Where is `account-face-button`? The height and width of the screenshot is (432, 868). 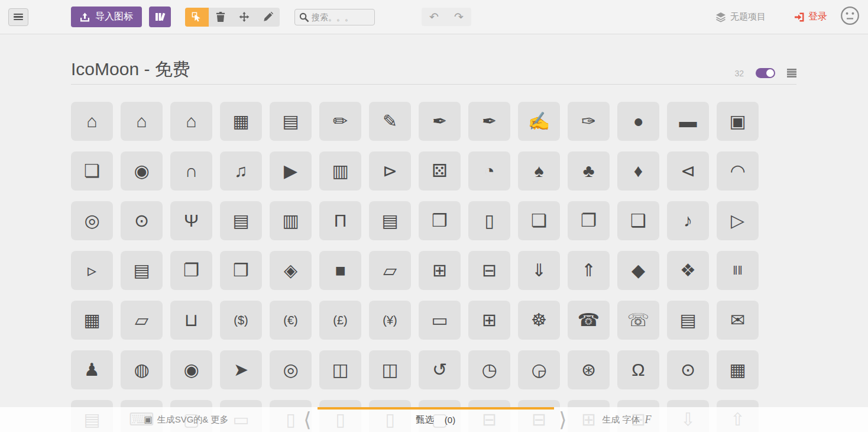 account-face-button is located at coordinates (850, 17).